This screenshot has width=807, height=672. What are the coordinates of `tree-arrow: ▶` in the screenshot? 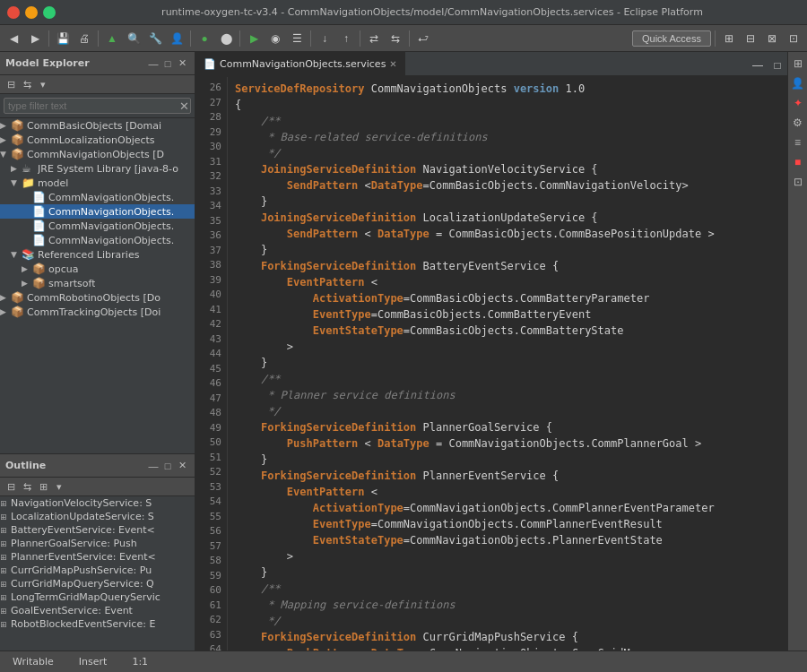 It's located at (27, 269).